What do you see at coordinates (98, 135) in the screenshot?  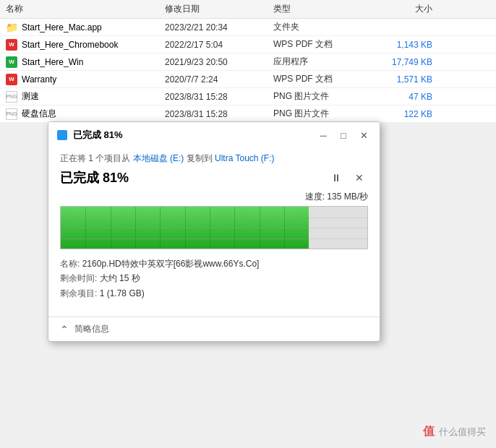 I see `dialog-title: 已完成 81%` at bounding box center [98, 135].